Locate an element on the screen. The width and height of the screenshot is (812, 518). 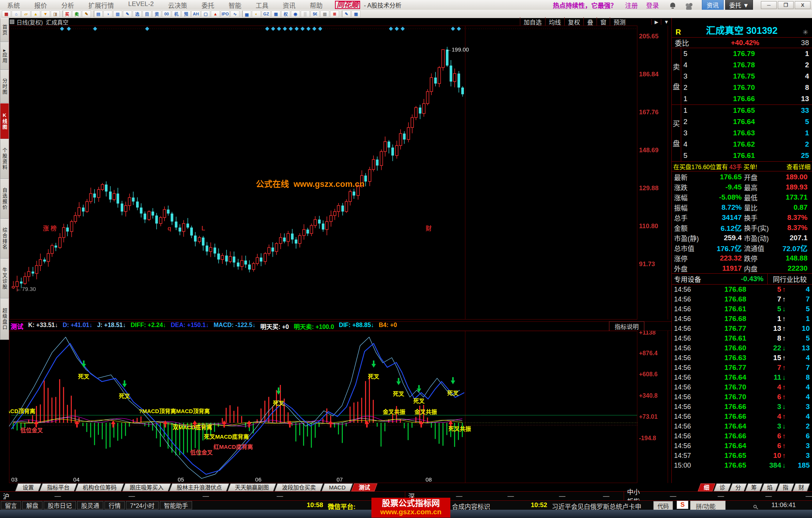
status-button: 股市日记 is located at coordinates (60, 505).